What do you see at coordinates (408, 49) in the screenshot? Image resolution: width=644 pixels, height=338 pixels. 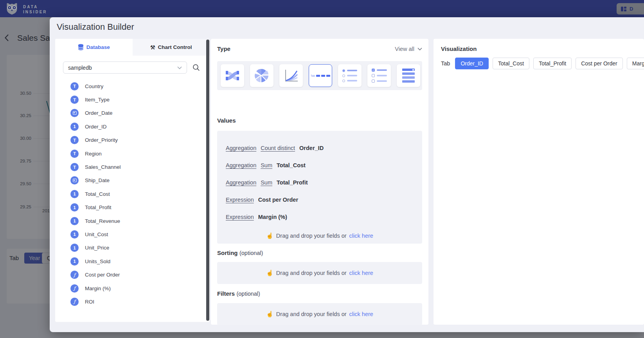 I see `view-all-button: View all` at bounding box center [408, 49].